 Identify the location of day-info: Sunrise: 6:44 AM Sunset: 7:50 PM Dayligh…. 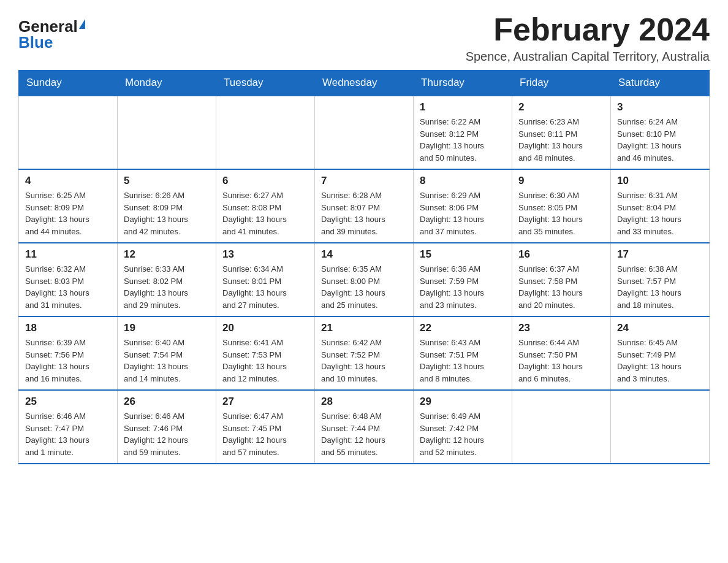
(561, 361).